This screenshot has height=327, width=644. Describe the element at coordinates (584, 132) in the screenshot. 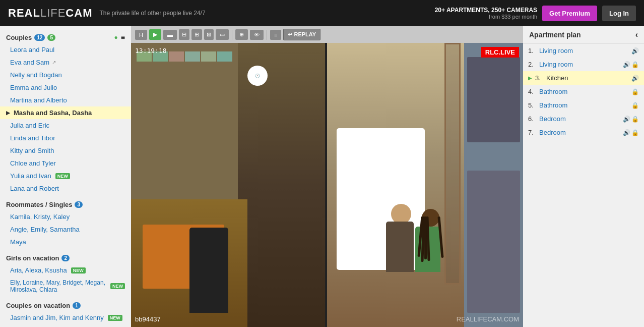

I see `room-item-7: 7. Bedroom 🔊 🔒` at that location.